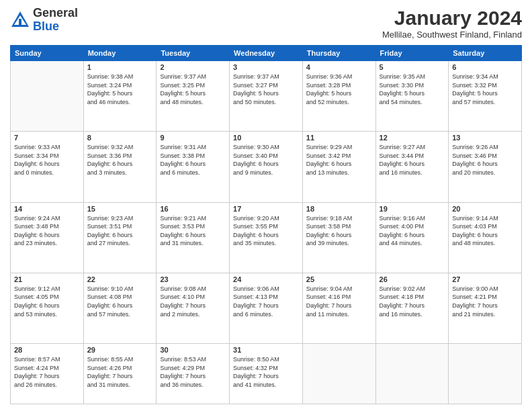 Image resolution: width=532 pixels, height=411 pixels. What do you see at coordinates (120, 302) in the screenshot?
I see `day-info: Sunrise: 9:10 AM Sunset: 4:08 PM Dayligh…` at bounding box center [120, 302].